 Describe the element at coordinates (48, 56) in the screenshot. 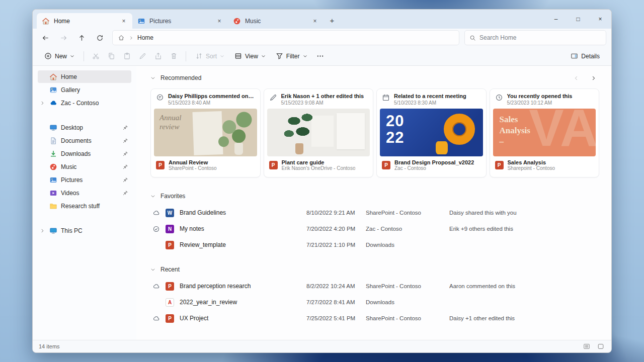

I see `new-icon` at that location.